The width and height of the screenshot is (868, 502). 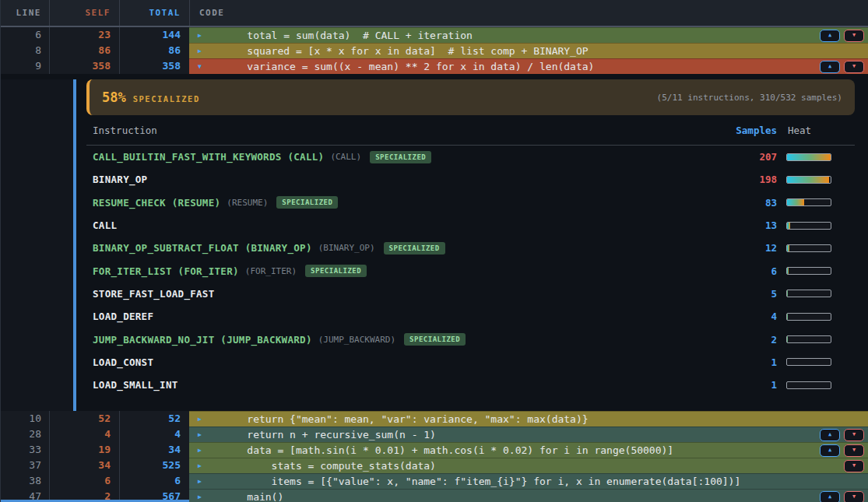 I want to click on base-instruction-name: (JUMP_BACKWARD), so click(x=357, y=339).